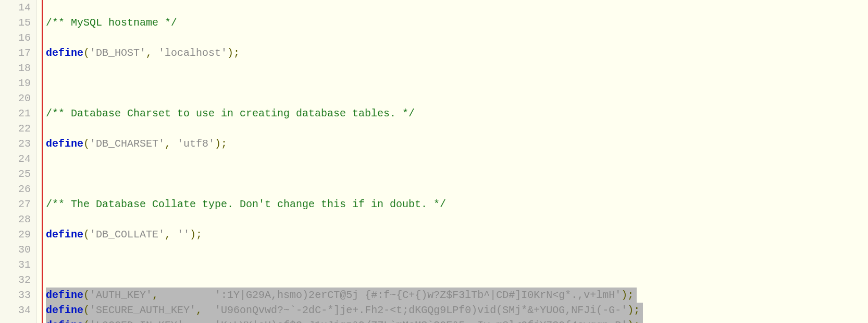  Describe the element at coordinates (16, 23) in the screenshot. I see `line-number: 15` at that location.